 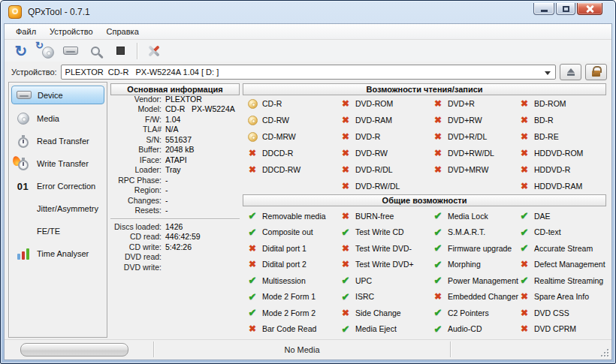 I want to click on capability-label: DVD CPRM, so click(x=555, y=329).